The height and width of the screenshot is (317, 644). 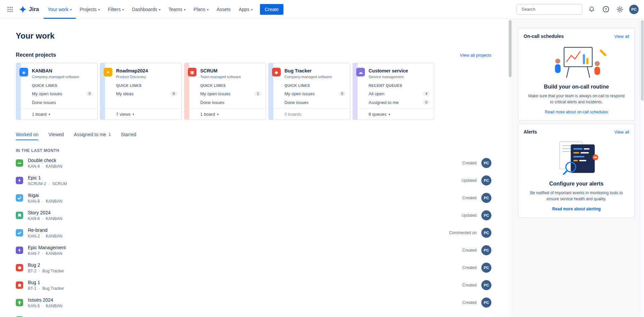 What do you see at coordinates (47, 248) in the screenshot?
I see `issue-title-link: Epic Management` at bounding box center [47, 248].